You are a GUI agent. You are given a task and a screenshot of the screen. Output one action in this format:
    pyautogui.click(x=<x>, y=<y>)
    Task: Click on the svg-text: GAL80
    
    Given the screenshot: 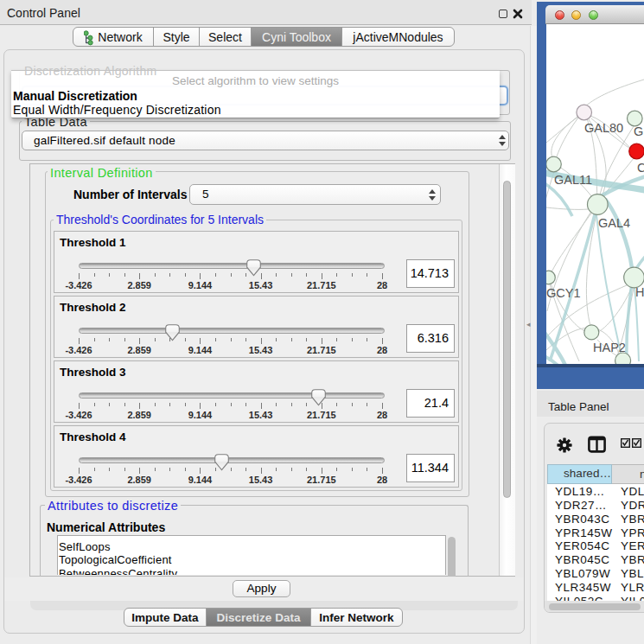 What is the action you would take?
    pyautogui.click(x=603, y=128)
    